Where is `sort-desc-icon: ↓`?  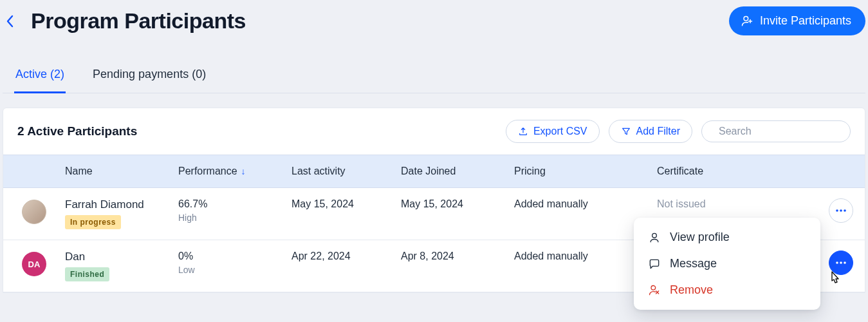
sort-desc-icon: ↓ is located at coordinates (243, 171).